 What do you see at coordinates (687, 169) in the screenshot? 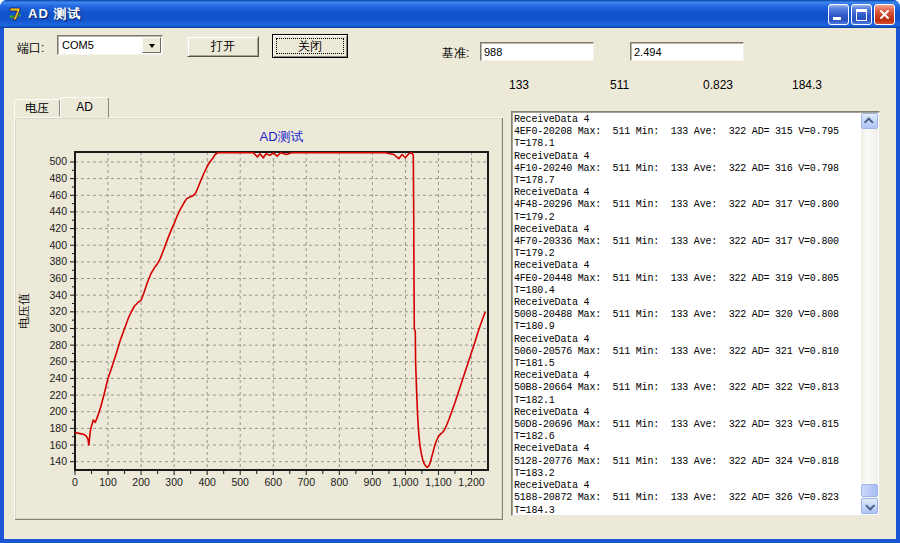
I see `log-line: 4F10-20240 Max: 511 Min: 133 Ave: 322 AD…` at bounding box center [687, 169].